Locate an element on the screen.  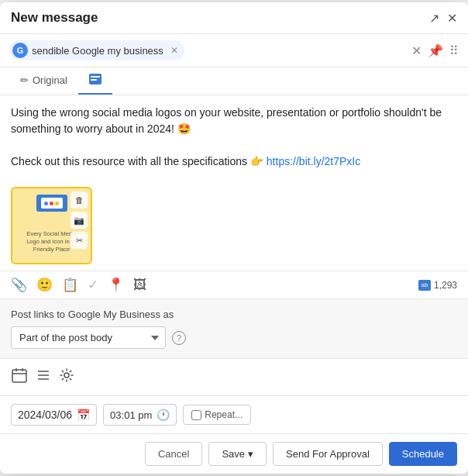
close-icon: ✕ is located at coordinates (453, 19).